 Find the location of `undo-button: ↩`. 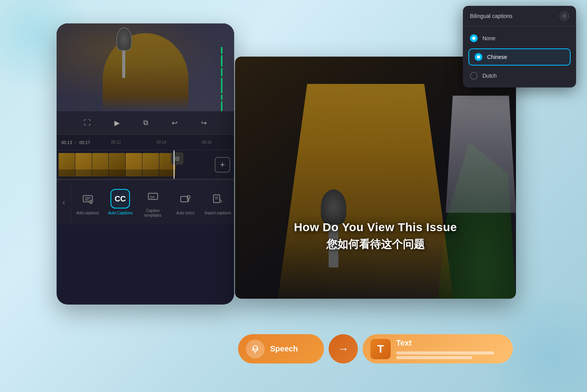

undo-button: ↩ is located at coordinates (175, 123).